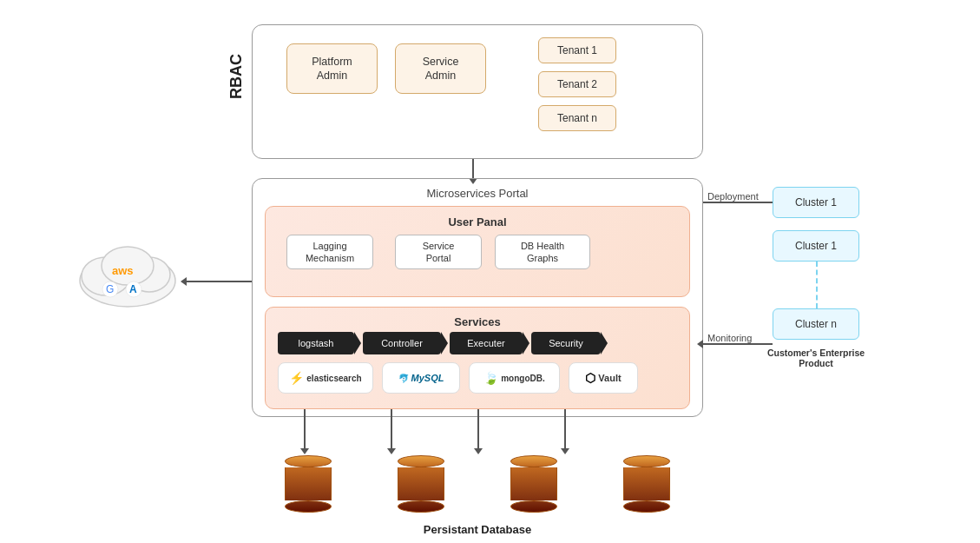 The height and width of the screenshot is (543, 980). Describe the element at coordinates (738, 344) in the screenshot. I see `monitoring-arrow` at that location.